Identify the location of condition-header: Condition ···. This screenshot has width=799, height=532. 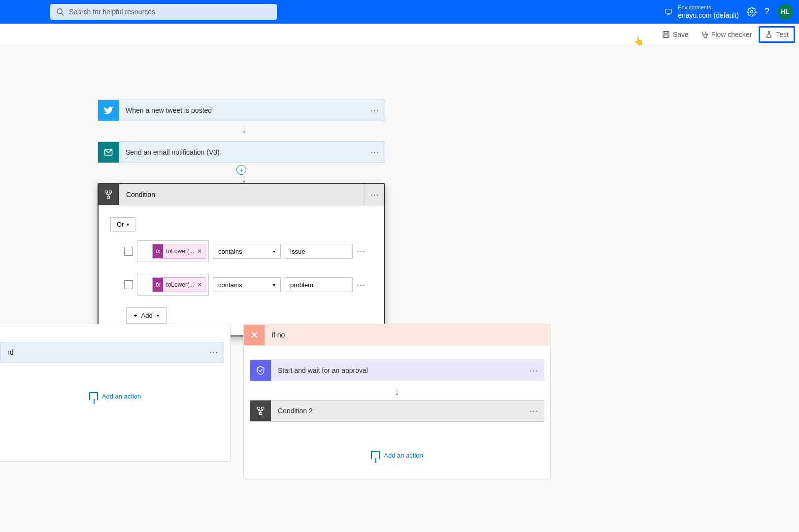
(241, 195).